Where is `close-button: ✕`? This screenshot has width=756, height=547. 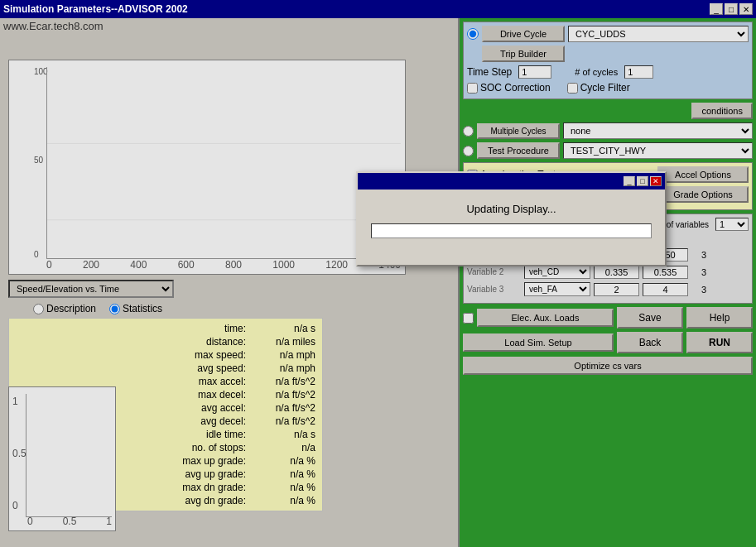 close-button: ✕ is located at coordinates (746, 9).